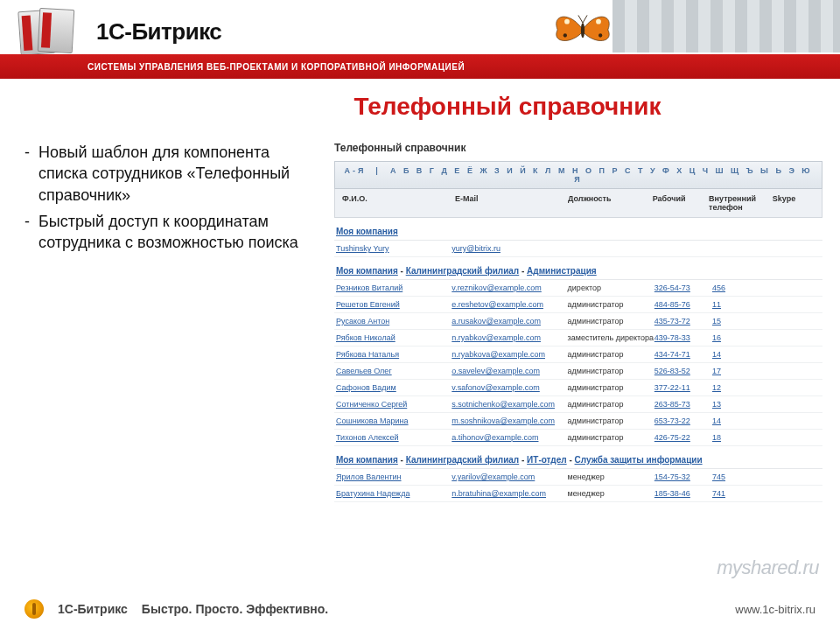 The image size is (840, 630). I want to click on employee-work-phone: 185-38-46, so click(683, 494).